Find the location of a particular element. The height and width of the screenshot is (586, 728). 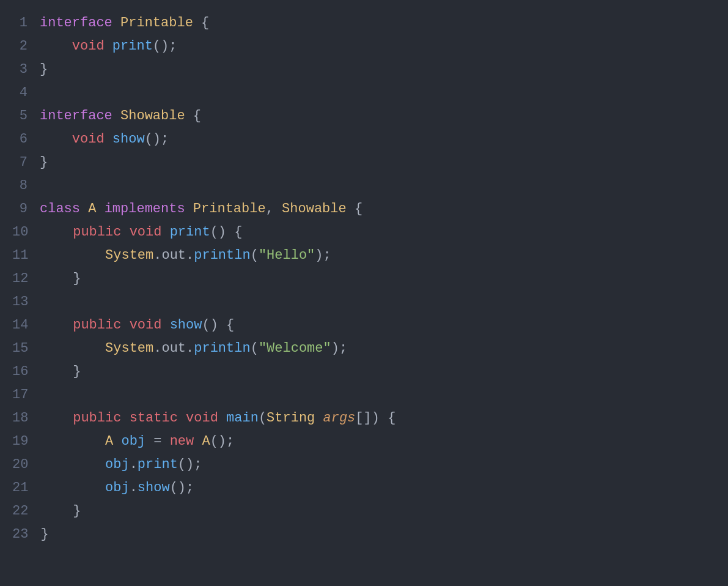

code-line: 18 public static void main(String args[]… is located at coordinates (364, 419).